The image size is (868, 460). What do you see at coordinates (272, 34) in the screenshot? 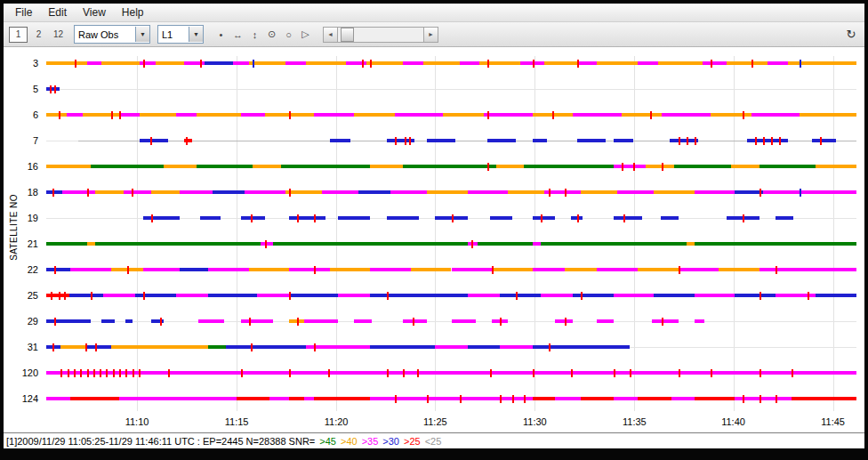
I see `fix-center-icon: ⊙` at bounding box center [272, 34].